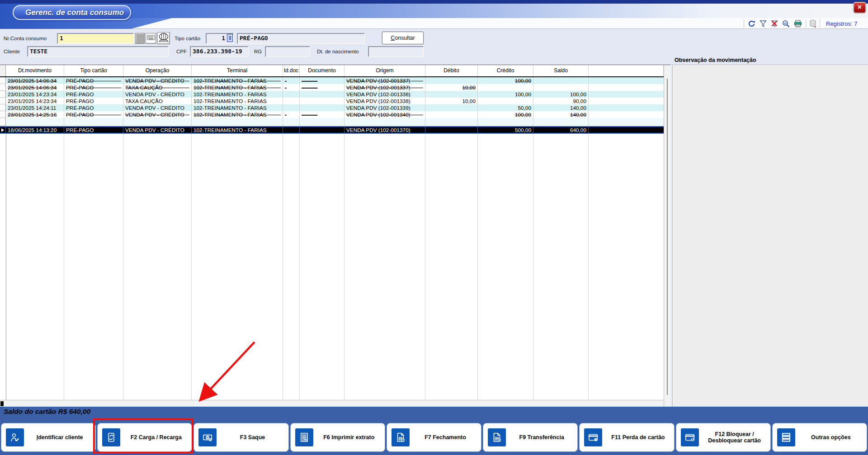  I want to click on close-button: ×, so click(860, 8).